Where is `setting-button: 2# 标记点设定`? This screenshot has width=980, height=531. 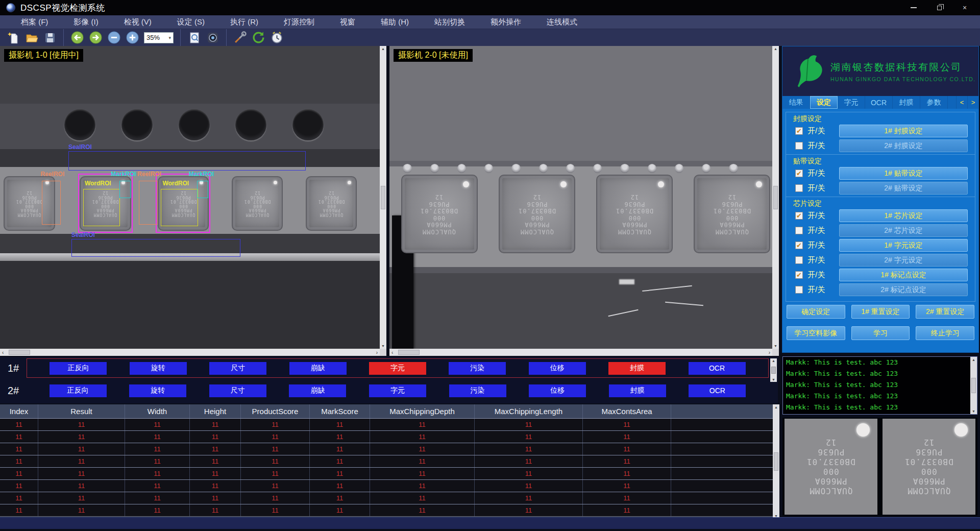 setting-button: 2# 标记点设定 is located at coordinates (903, 290).